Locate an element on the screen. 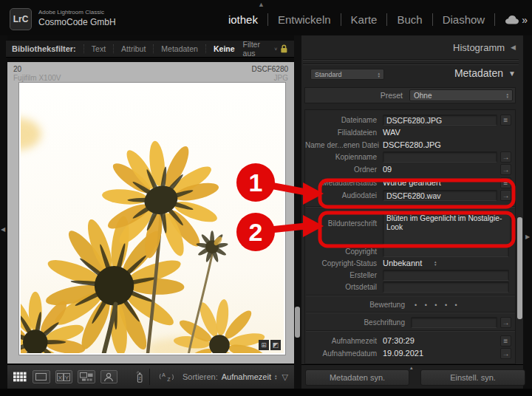 This screenshot has height=396, width=532. field-metadata-status: Metadatenstatus Wurde geändert ≡ is located at coordinates (410, 183).